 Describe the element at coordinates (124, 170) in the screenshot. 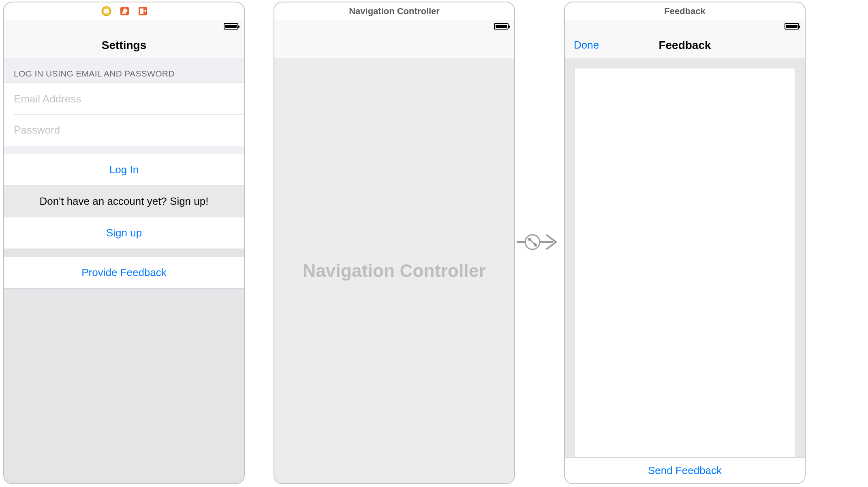

I see `login-label: Log In` at that location.